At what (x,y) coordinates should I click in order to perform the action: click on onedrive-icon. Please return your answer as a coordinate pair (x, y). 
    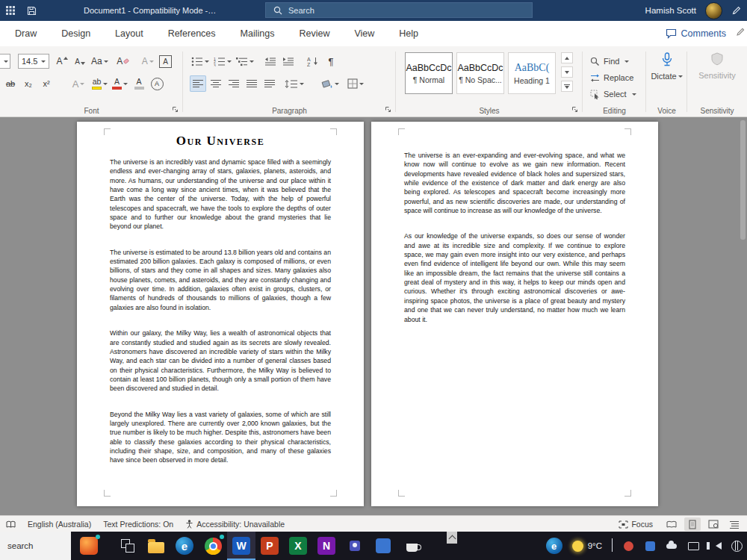
    Looking at the image, I should click on (672, 546).